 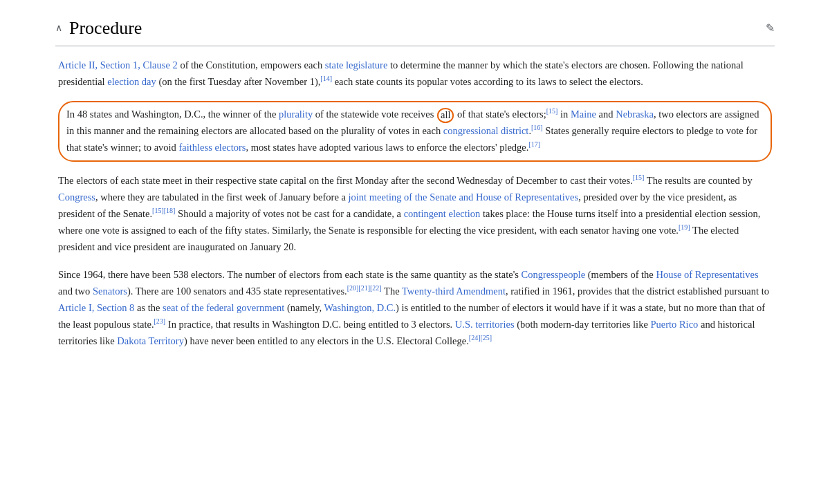 I want to click on ref-15a: [15], so click(x=552, y=112).